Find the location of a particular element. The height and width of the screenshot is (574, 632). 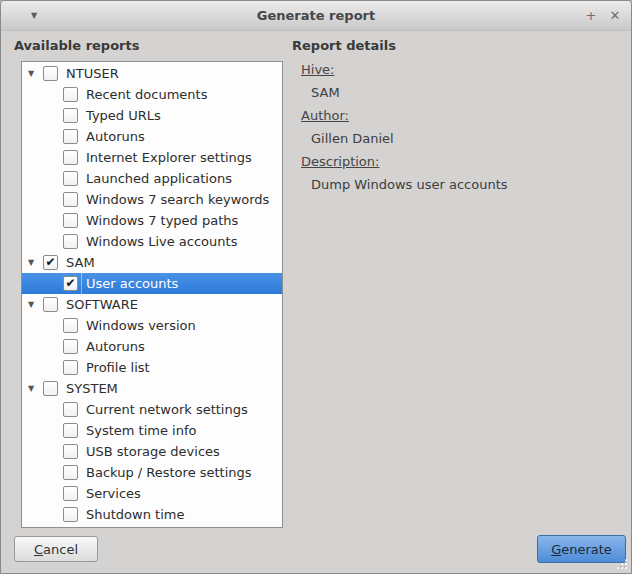

tree-row-label: Current network settings is located at coordinates (167, 410).